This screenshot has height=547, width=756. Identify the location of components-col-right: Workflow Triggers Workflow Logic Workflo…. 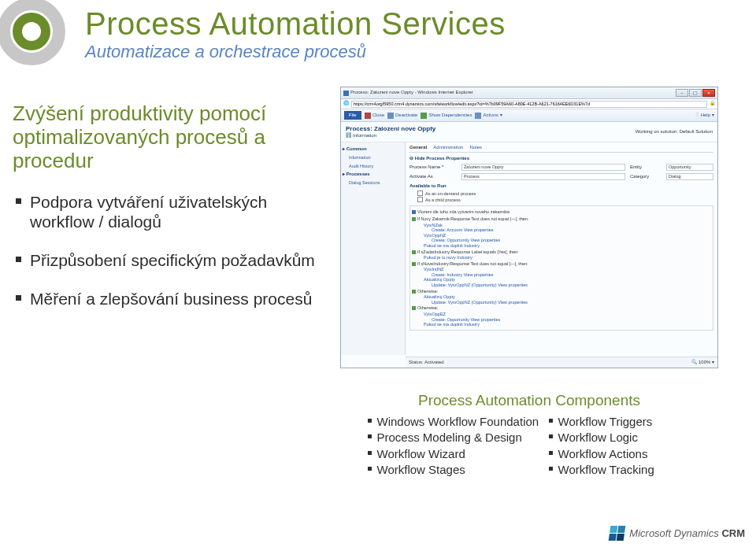
(621, 445).